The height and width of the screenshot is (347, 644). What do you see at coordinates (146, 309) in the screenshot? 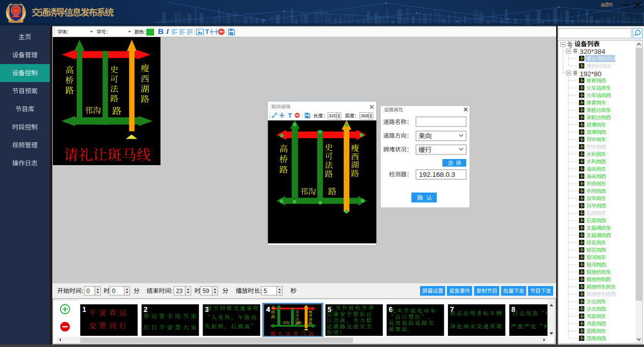
I see `svg-text: 2` at bounding box center [146, 309].